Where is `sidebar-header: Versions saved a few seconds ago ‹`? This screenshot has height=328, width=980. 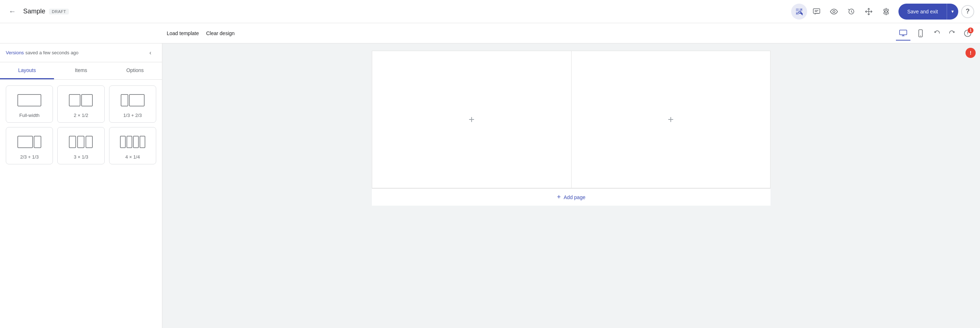 sidebar-header: Versions saved a few seconds ago ‹ is located at coordinates (81, 53).